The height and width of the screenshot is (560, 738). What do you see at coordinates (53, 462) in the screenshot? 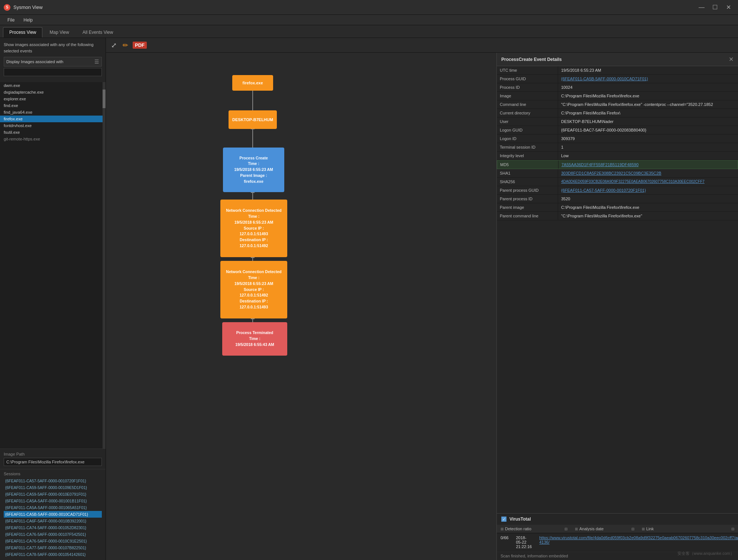
I see `image-path-value: C:\Program Files\Mozilla Firefox\firefox…` at bounding box center [53, 462].